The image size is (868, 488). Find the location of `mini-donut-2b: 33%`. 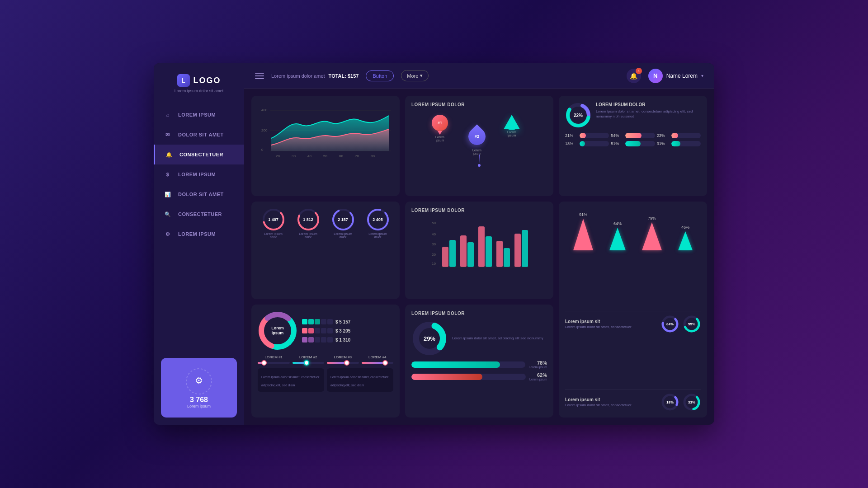

mini-donut-2b: 33% is located at coordinates (692, 402).